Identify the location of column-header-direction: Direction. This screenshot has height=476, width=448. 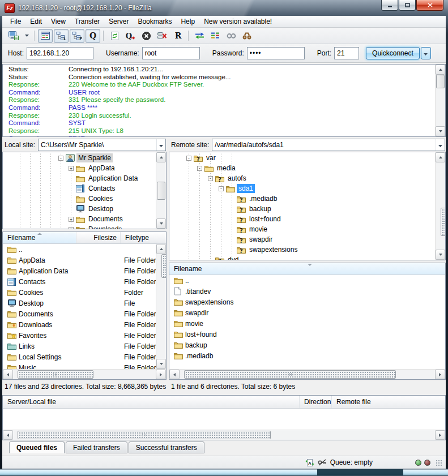
(316, 402).